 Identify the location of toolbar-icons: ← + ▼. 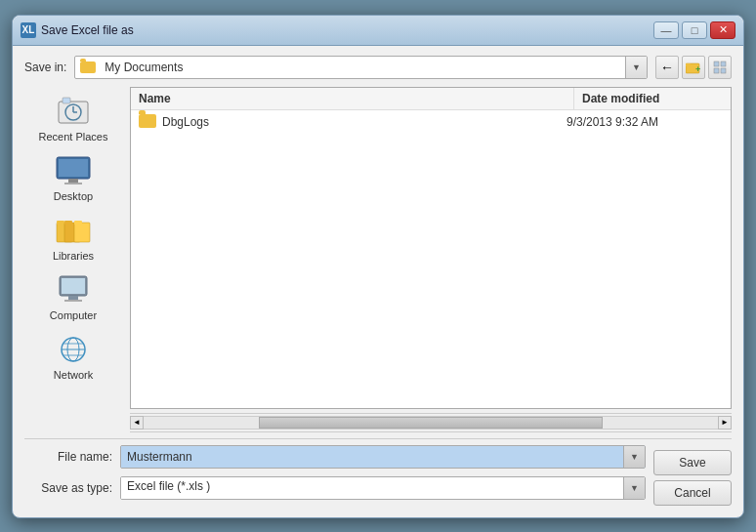
(693, 67).